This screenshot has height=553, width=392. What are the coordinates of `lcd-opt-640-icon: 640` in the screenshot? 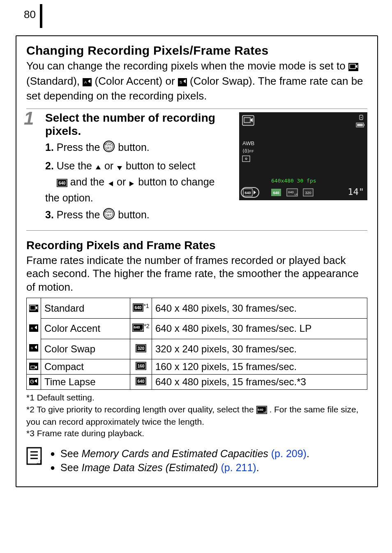 It's located at (276, 192).